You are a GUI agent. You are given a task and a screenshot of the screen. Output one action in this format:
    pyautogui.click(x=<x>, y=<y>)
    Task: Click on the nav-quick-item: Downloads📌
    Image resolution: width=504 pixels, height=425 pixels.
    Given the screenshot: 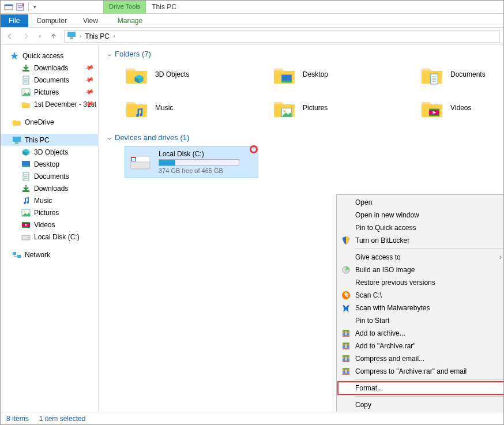 What is the action you would take?
    pyautogui.click(x=50, y=68)
    